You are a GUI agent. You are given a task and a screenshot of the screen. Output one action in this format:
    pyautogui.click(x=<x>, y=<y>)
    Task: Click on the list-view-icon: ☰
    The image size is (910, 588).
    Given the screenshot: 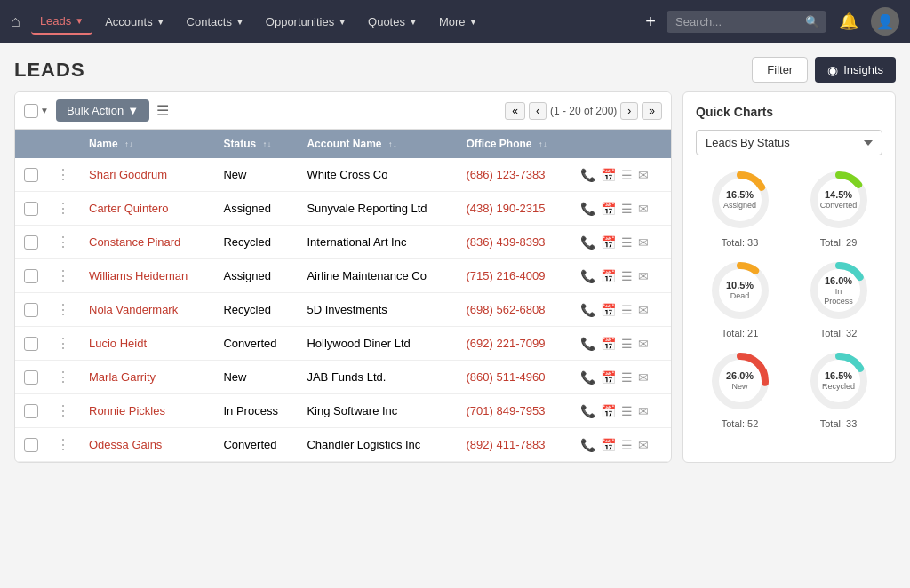 What is the action you would take?
    pyautogui.click(x=163, y=110)
    